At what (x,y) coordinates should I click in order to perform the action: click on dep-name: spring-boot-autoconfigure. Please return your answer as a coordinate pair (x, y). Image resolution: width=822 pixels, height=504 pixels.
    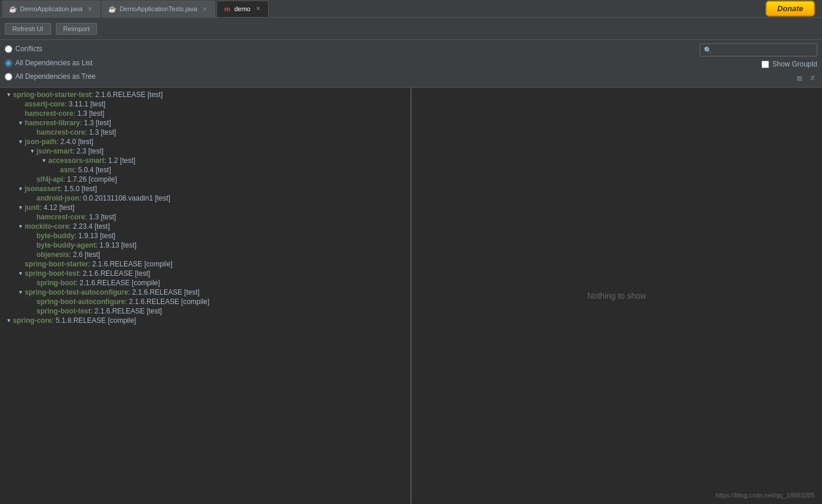
    Looking at the image, I should click on (81, 302).